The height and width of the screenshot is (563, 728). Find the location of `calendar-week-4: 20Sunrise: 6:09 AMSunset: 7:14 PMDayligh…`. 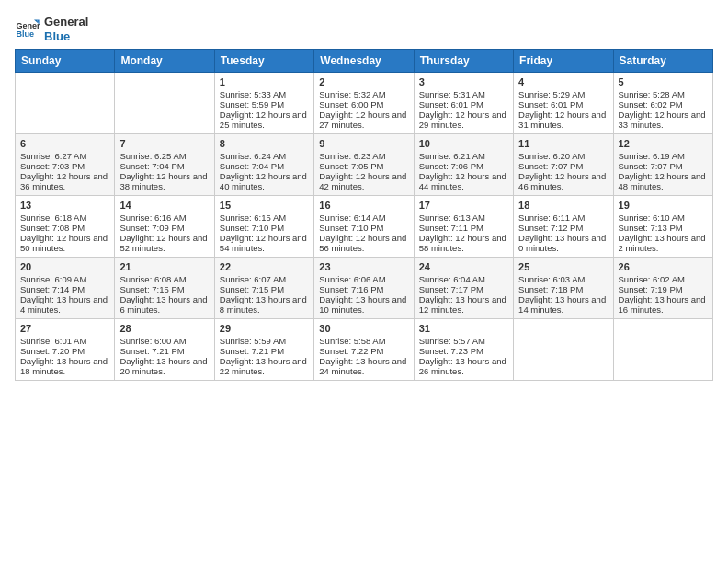

calendar-week-4: 20Sunrise: 6:09 AMSunset: 7:14 PMDayligh… is located at coordinates (364, 289).